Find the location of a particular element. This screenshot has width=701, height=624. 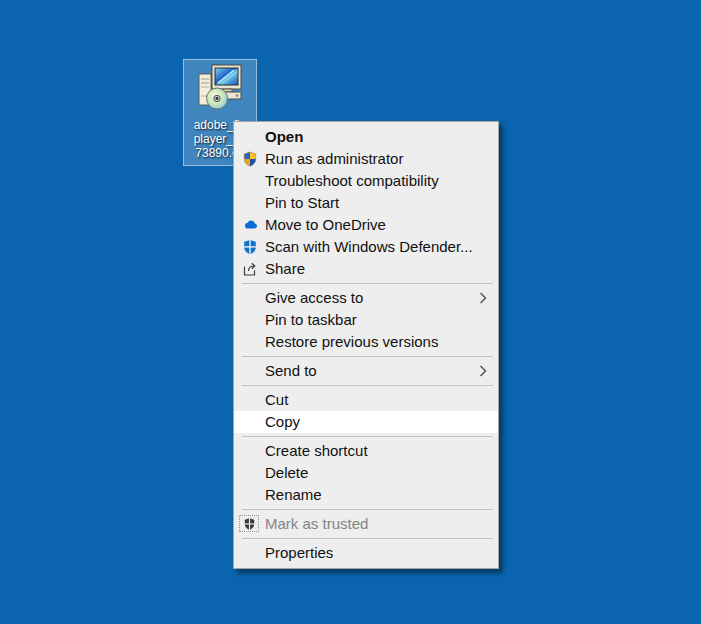

menu-item-pin-to-start: Pin to Start is located at coordinates (366, 203).